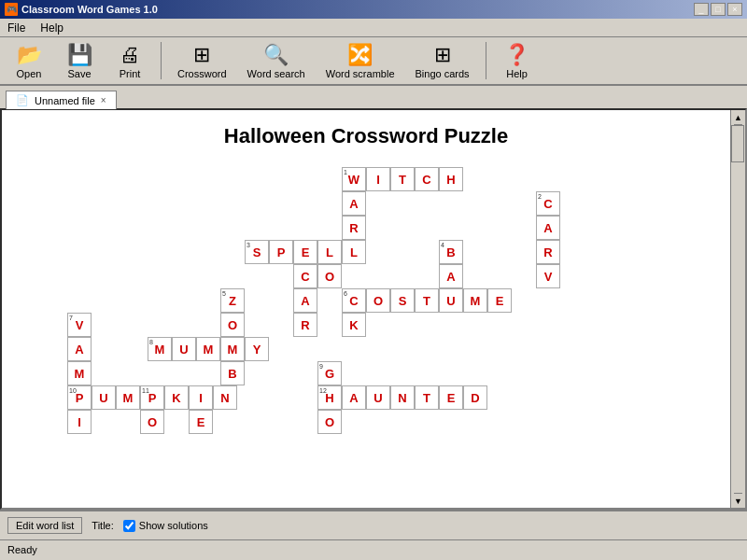  What do you see at coordinates (548, 203) in the screenshot?
I see `cell-C2: 2C` at bounding box center [548, 203].